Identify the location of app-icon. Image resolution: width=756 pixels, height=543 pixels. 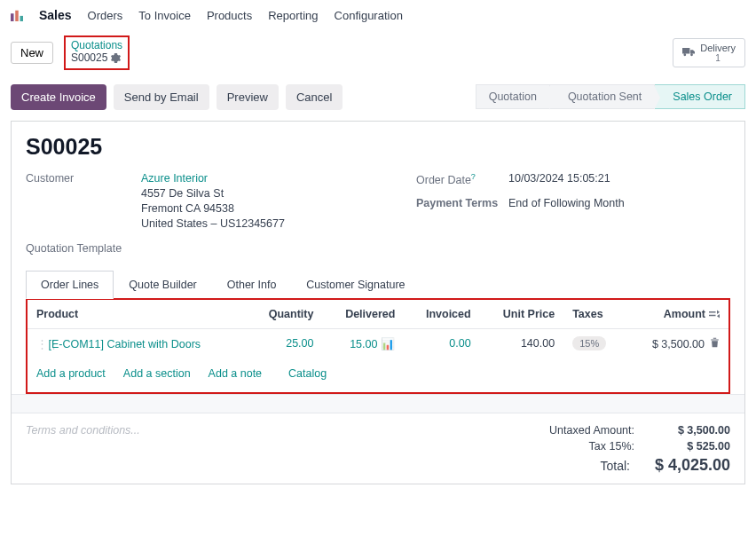
(17, 15).